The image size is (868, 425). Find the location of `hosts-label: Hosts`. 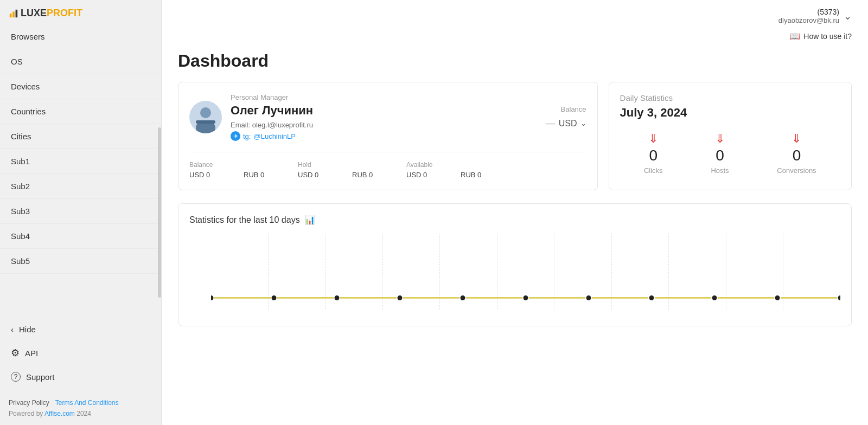

hosts-label: Hosts is located at coordinates (719, 170).